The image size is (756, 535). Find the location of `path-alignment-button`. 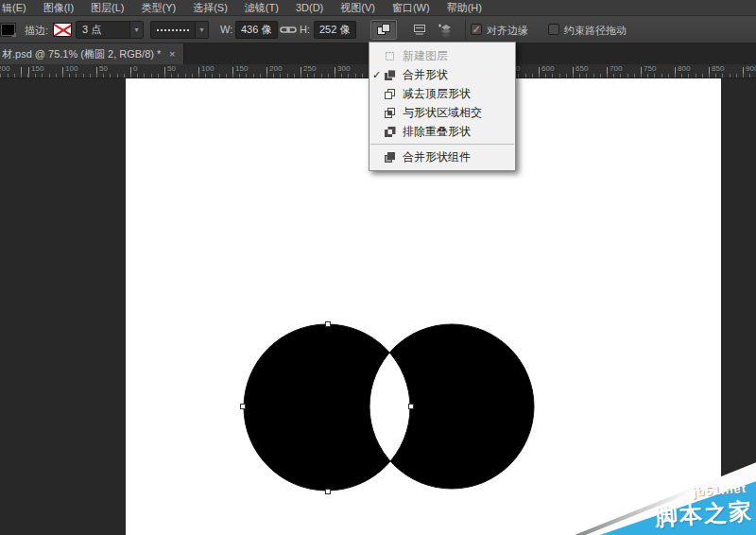

path-alignment-button is located at coordinates (420, 30).